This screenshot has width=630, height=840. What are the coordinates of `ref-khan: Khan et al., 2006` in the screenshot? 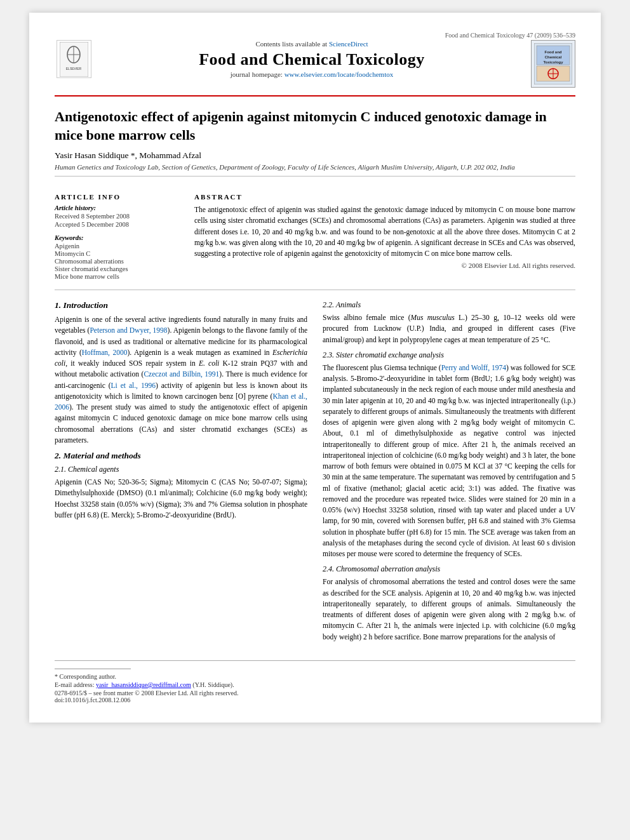 It's located at (181, 401).